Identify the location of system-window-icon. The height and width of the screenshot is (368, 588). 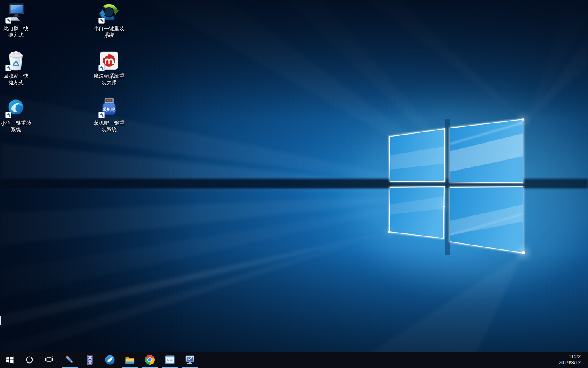
(170, 360).